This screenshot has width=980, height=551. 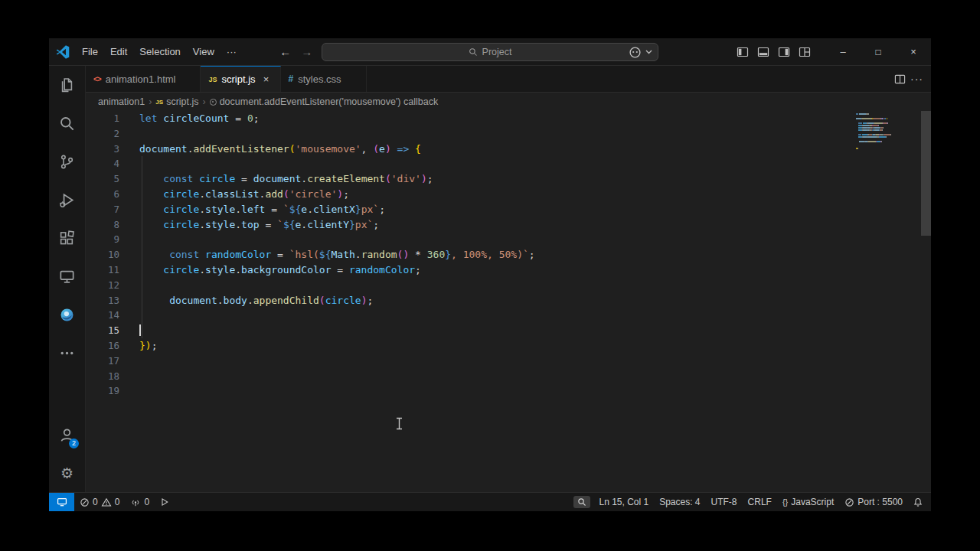 I want to click on close-button: ×, so click(x=913, y=52).